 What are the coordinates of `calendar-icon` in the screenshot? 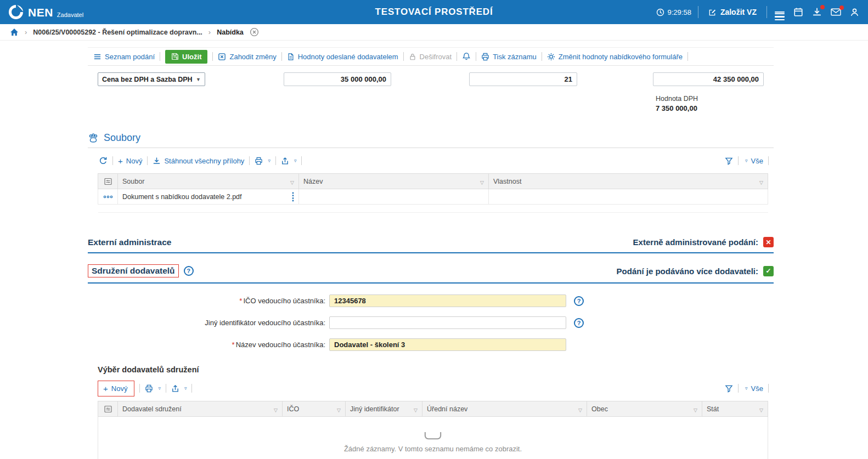 It's located at (798, 12).